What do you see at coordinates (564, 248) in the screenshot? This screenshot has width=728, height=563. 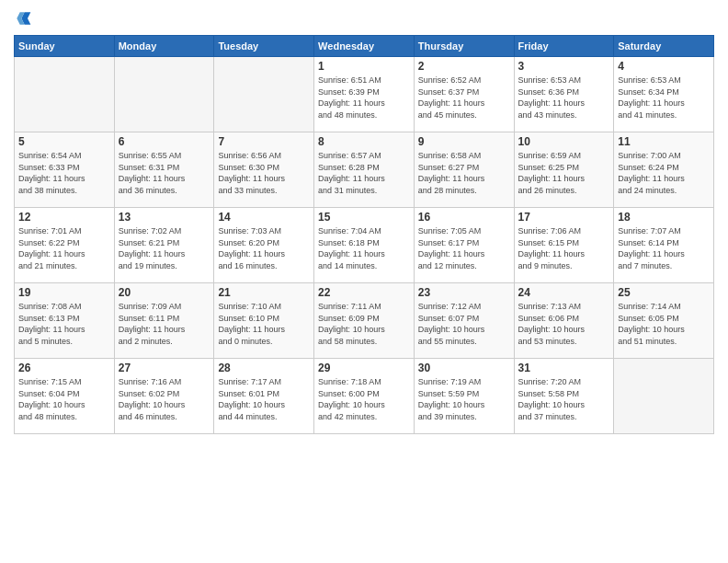 I see `day-info: Sunrise: 7:06 AM Sunset: 6:15 PM Dayligh…` at bounding box center [564, 248].